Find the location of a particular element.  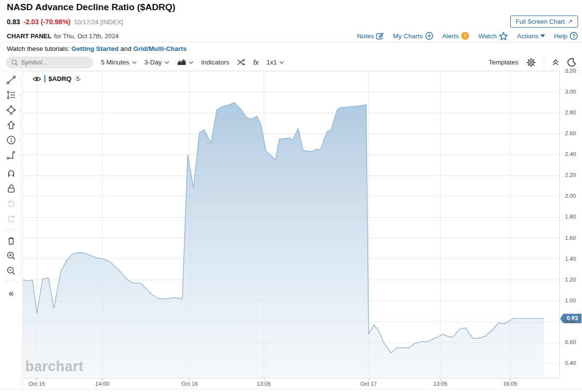

symbol-input is located at coordinates (52, 62).